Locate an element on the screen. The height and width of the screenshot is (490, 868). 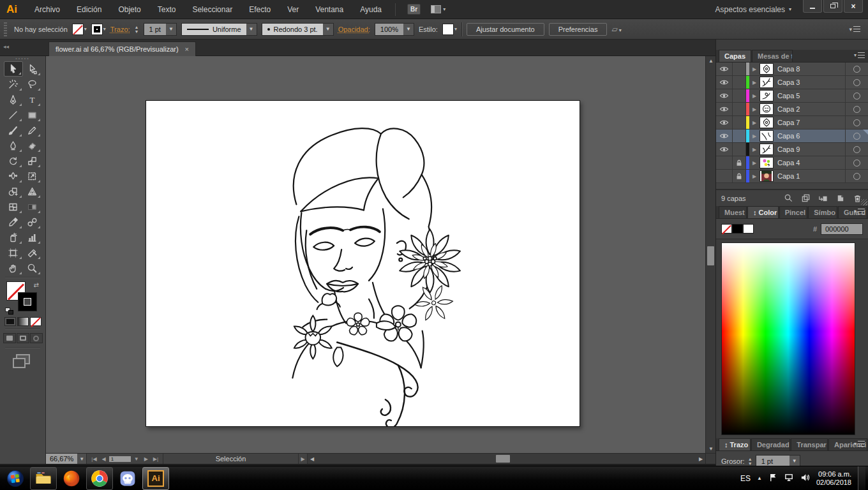
width-tool is located at coordinates (13, 176).